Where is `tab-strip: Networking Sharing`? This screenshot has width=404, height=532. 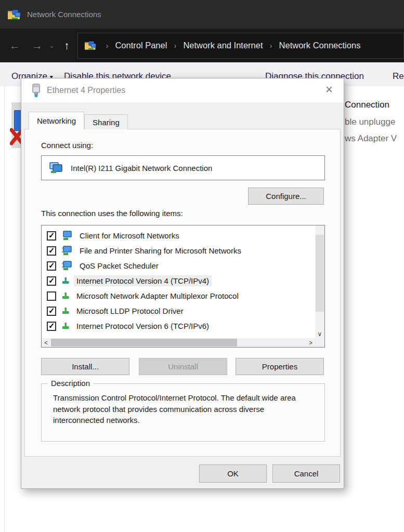
tab-strip: Networking Sharing is located at coordinates (78, 121).